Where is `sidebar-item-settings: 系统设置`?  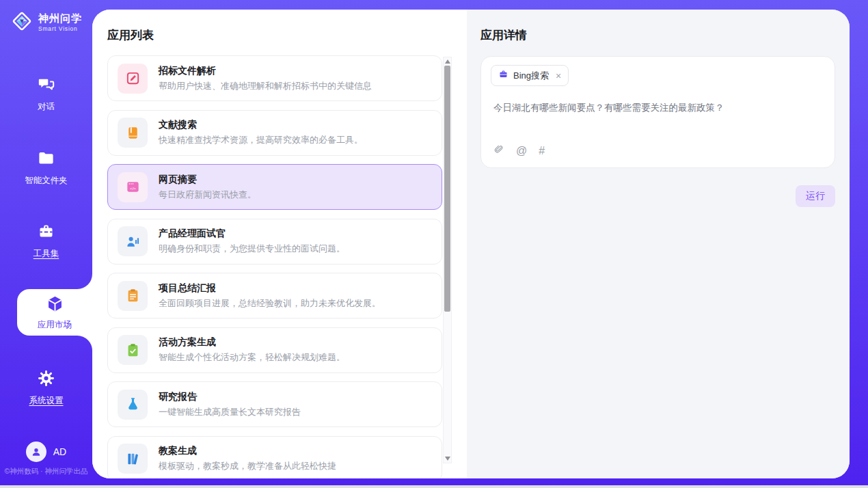
sidebar-item-settings: 系统设置 is located at coordinates (46, 388).